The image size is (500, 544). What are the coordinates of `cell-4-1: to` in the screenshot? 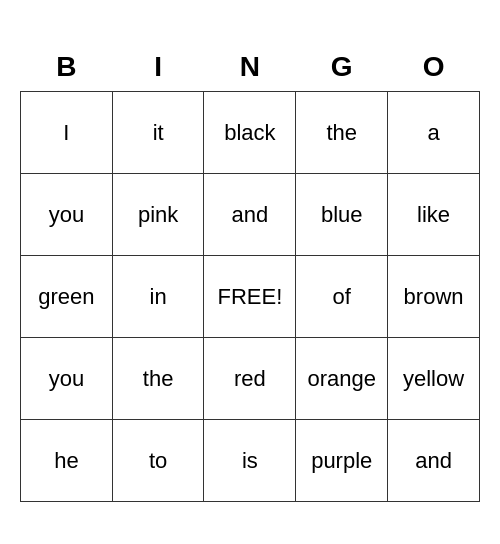 It's located at (158, 461).